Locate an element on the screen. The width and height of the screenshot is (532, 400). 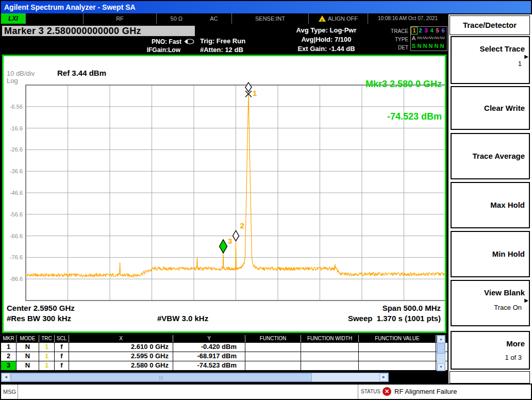
trace-number-6: 6 is located at coordinates (443, 31).